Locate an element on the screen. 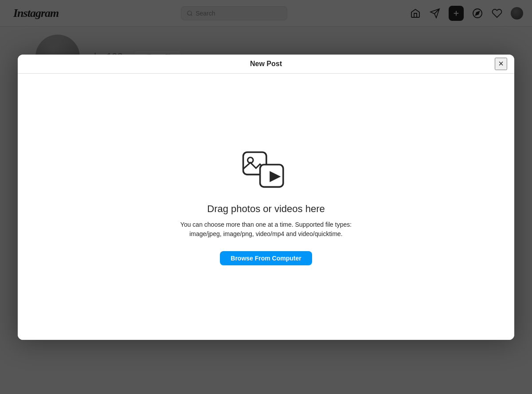  drag-drop-title: Drag photos or videos here is located at coordinates (266, 209).